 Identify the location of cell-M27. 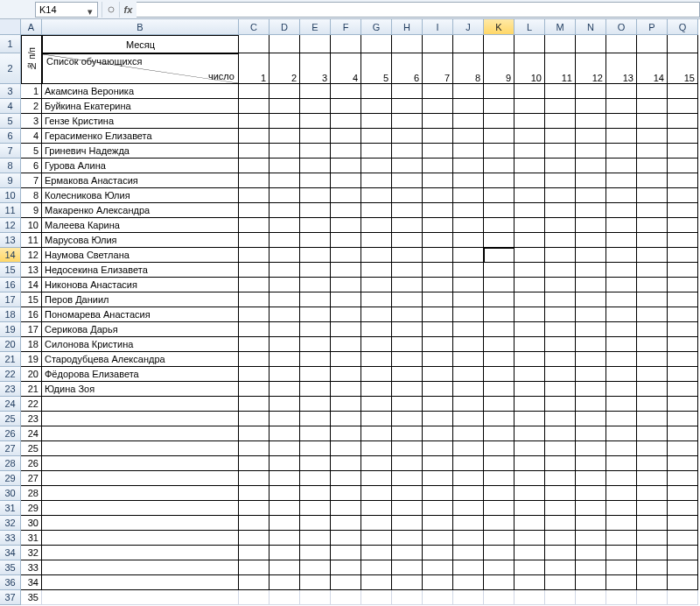
(560, 448).